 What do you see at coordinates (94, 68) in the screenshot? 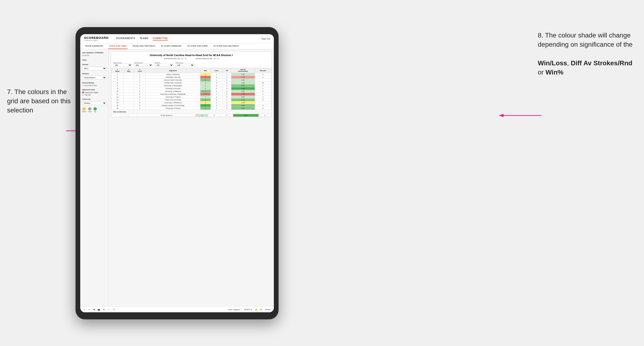
I see `gender-select: Men's` at bounding box center [94, 68].